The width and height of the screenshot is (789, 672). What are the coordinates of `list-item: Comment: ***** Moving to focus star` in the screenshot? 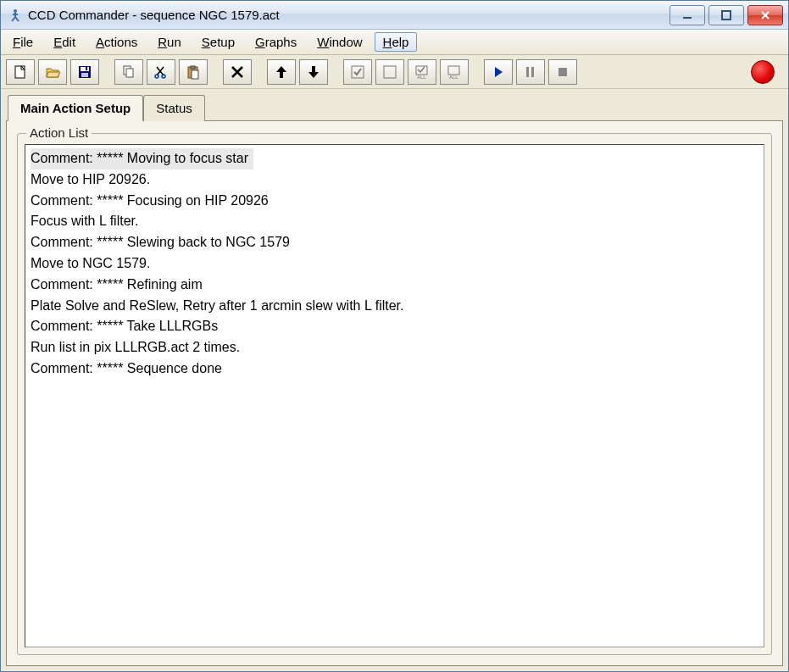 It's located at (142, 159).